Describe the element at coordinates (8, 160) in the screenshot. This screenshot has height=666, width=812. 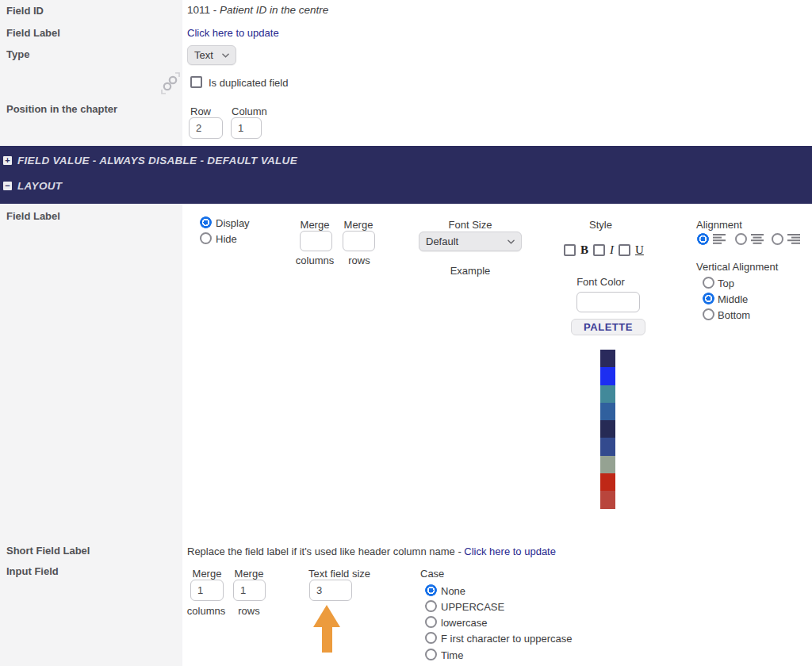
I see `expand-plus-icon: +` at that location.